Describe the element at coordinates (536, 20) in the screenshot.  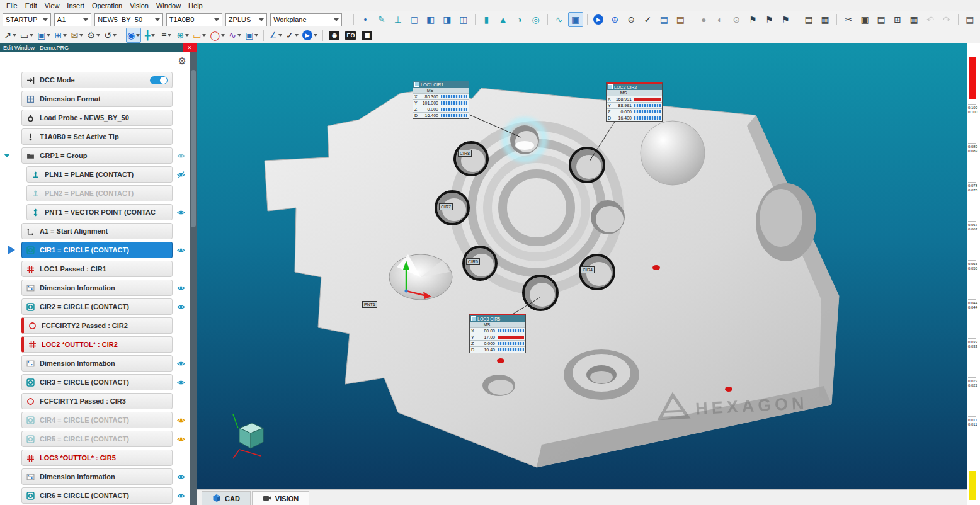
I see `torus-icon: ◎` at that location.